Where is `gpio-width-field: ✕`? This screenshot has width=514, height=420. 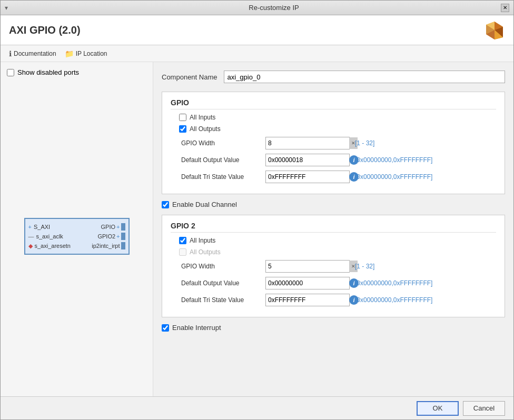
gpio-width-field: ✕ is located at coordinates (308, 143).